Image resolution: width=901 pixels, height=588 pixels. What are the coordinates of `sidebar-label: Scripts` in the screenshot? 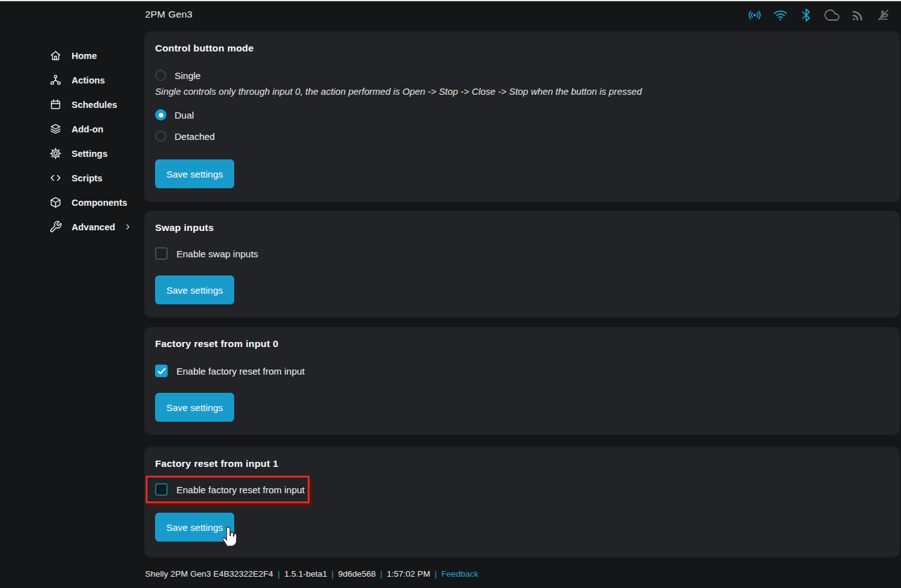 It's located at (87, 178).